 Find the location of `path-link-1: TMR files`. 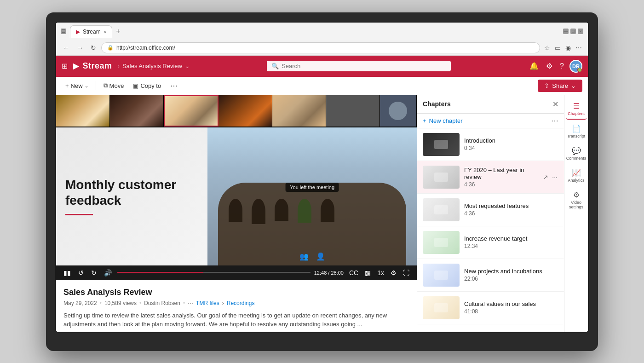

path-link-1: TMR files is located at coordinates (208, 303).